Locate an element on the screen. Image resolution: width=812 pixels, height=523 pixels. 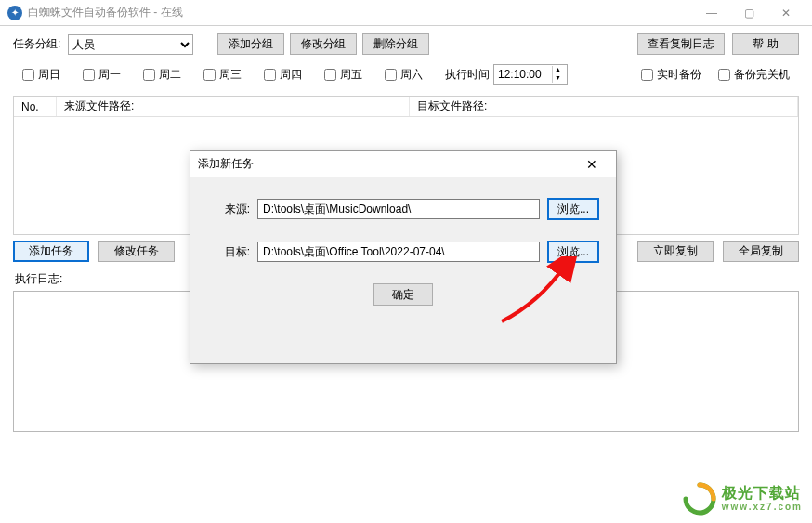
col-target: 目标文件路径: is located at coordinates (604, 106).